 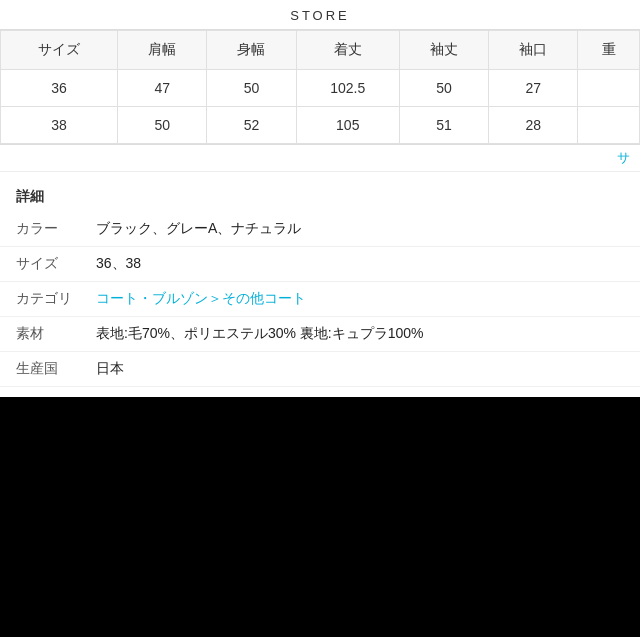 What do you see at coordinates (320, 197) in the screenshot?
I see `detail-section-title: 詳細` at bounding box center [320, 197].